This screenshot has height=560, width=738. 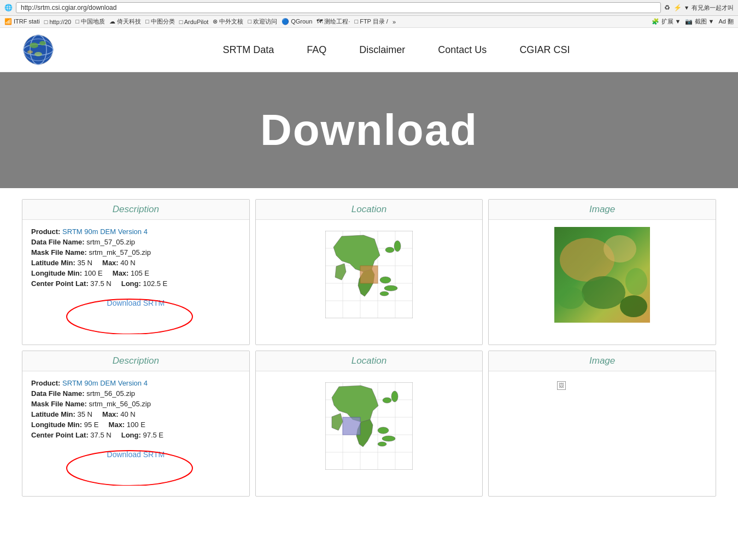 I want to click on bookmarks-bar: 📶 ITRF stati □ http://20 □ 中国地质 ☁ 倚天科技 □…, so click(x=369, y=22).